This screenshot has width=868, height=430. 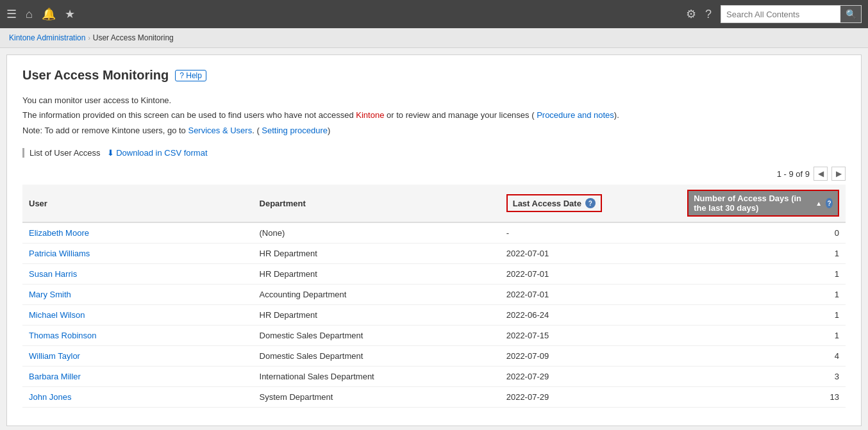 I want to click on user-link: Barbara Miller, so click(x=55, y=377).